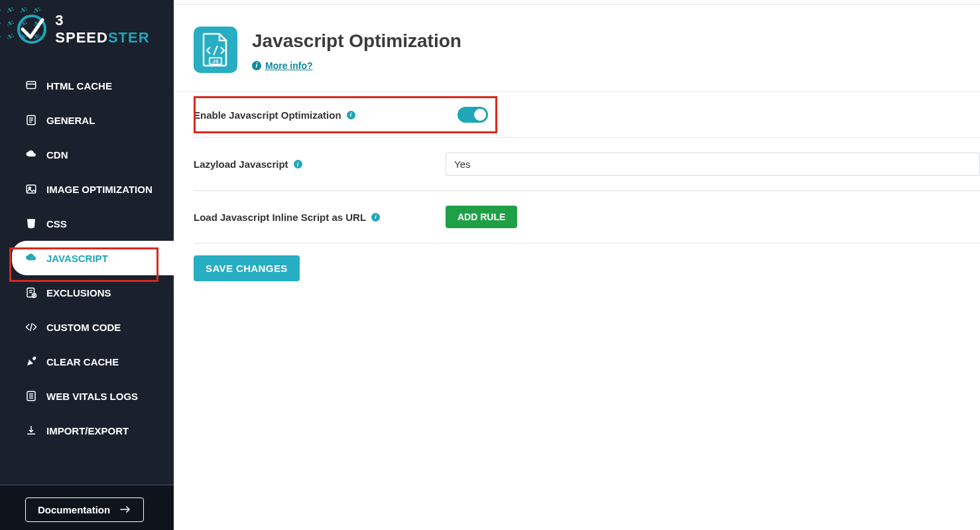 The height and width of the screenshot is (530, 980). Describe the element at coordinates (87, 29) in the screenshot. I see `logo-row: 3 SPEEDSTER` at that location.